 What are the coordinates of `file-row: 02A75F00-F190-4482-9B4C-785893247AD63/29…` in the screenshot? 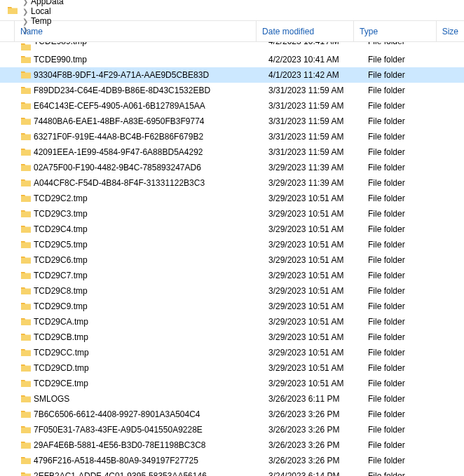 It's located at (232, 168).